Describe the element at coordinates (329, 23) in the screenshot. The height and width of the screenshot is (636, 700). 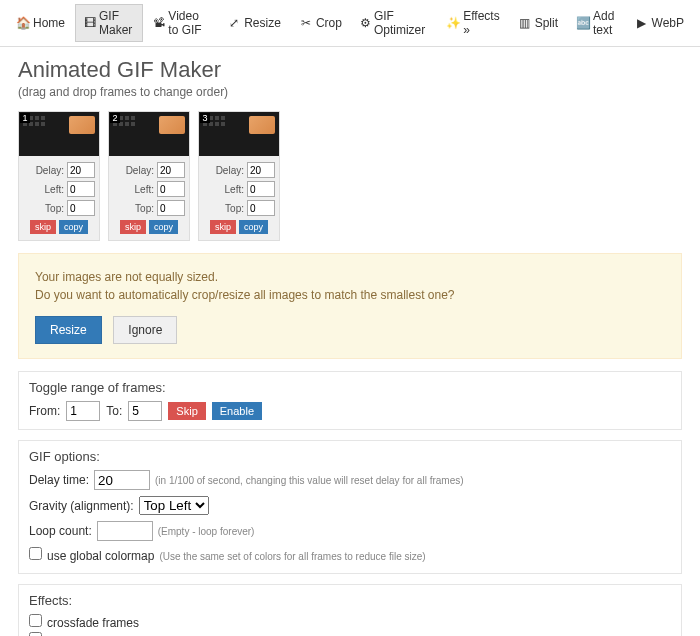
I see `nav-label: Crop` at that location.